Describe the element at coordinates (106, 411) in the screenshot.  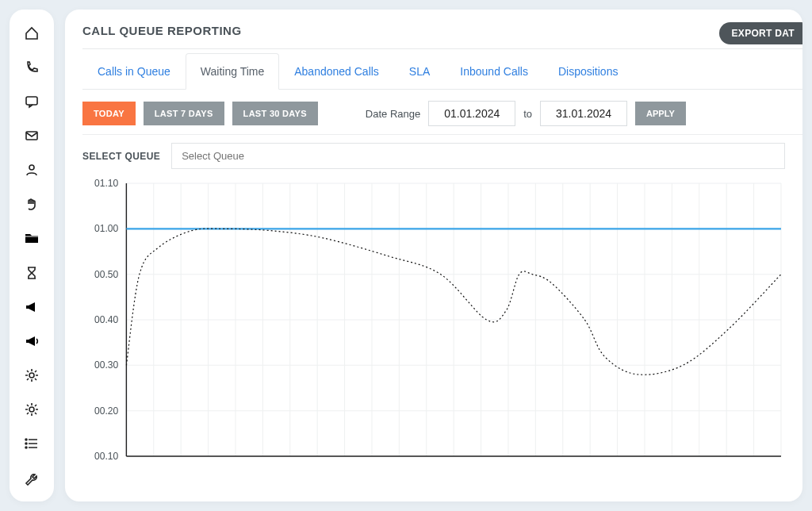
I see `svg-text: 00.20` at that location.